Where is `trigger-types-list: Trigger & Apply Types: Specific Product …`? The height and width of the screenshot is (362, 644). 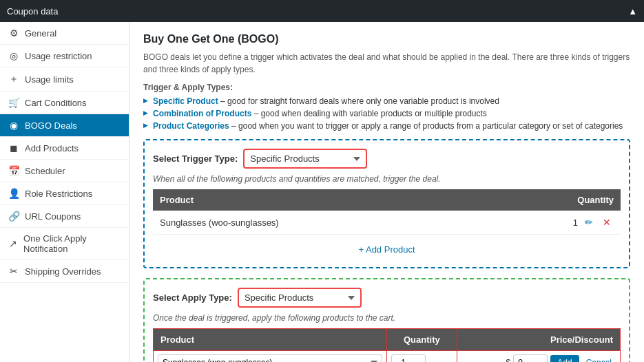
trigger-types-list: Trigger & Apply Types: Specific Product … is located at coordinates (387, 107).